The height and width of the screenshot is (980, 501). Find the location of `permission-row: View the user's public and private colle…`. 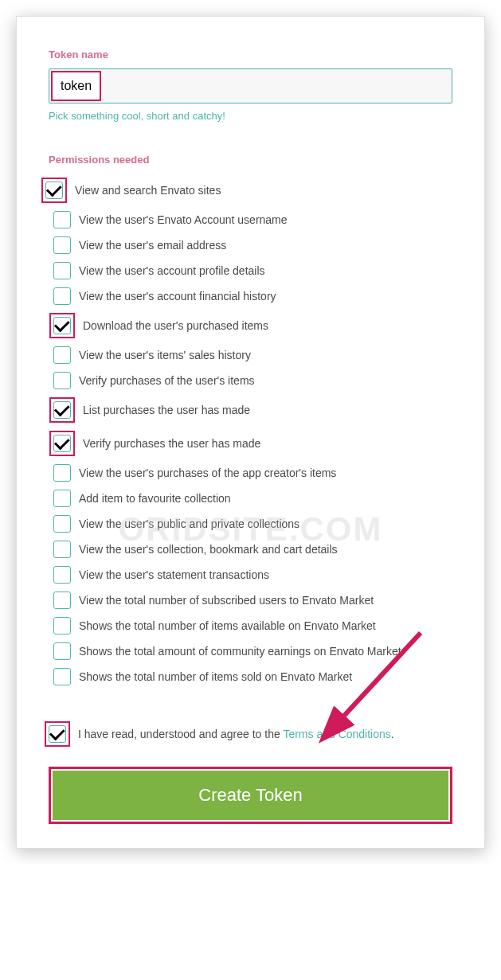

permission-row: View the user's public and private colle… is located at coordinates (253, 524).